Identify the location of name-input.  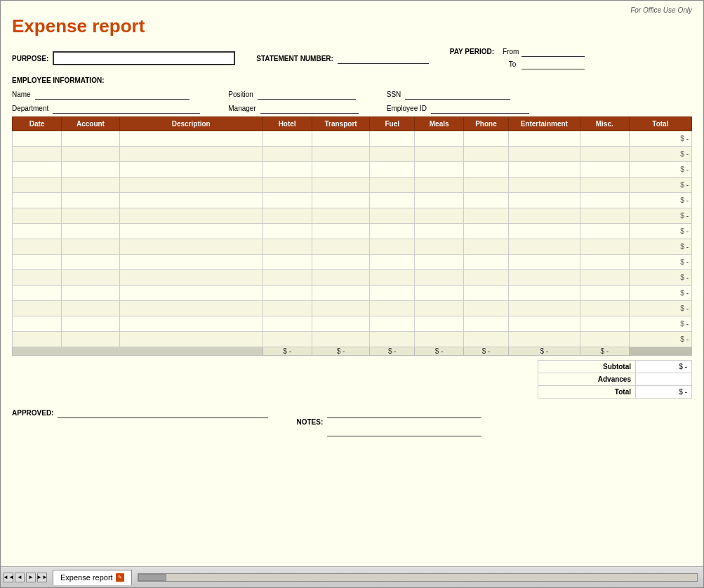
(112, 94).